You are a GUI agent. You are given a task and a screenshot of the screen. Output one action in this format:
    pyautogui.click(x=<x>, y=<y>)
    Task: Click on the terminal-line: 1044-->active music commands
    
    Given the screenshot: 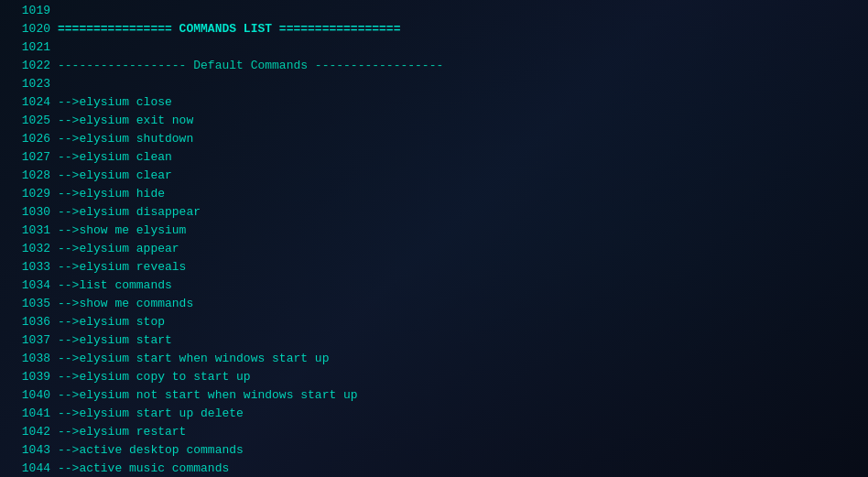 What is the action you would take?
    pyautogui.click(x=434, y=469)
    